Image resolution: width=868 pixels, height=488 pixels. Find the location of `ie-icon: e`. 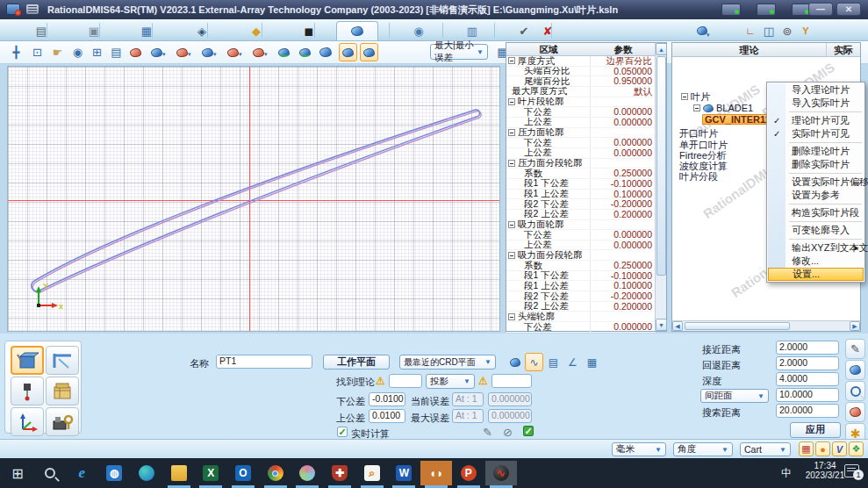

ie-icon: e is located at coordinates (82, 473).